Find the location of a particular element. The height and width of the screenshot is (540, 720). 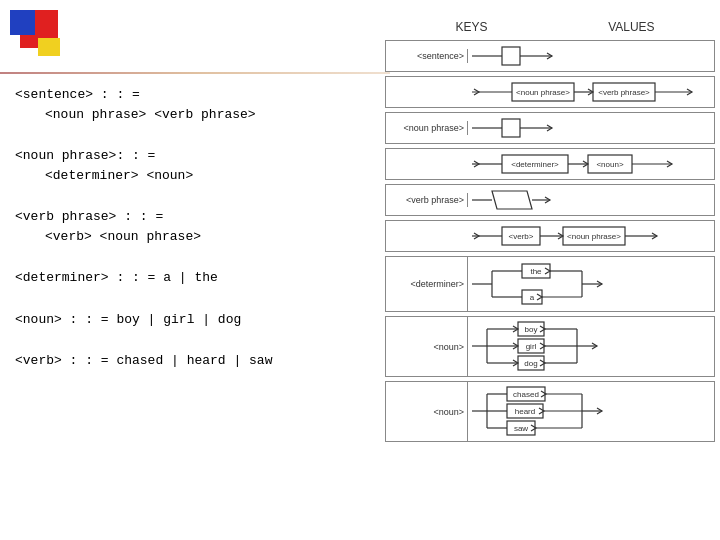

noun-phrase-diagram-row1: <noun phrase> is located at coordinates (550, 128).